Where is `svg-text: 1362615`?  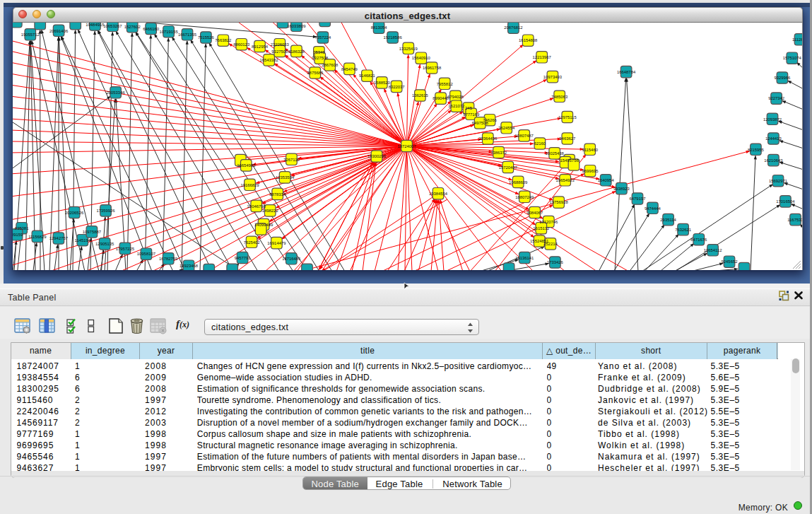
svg-text: 1362615 is located at coordinates (420, 95).